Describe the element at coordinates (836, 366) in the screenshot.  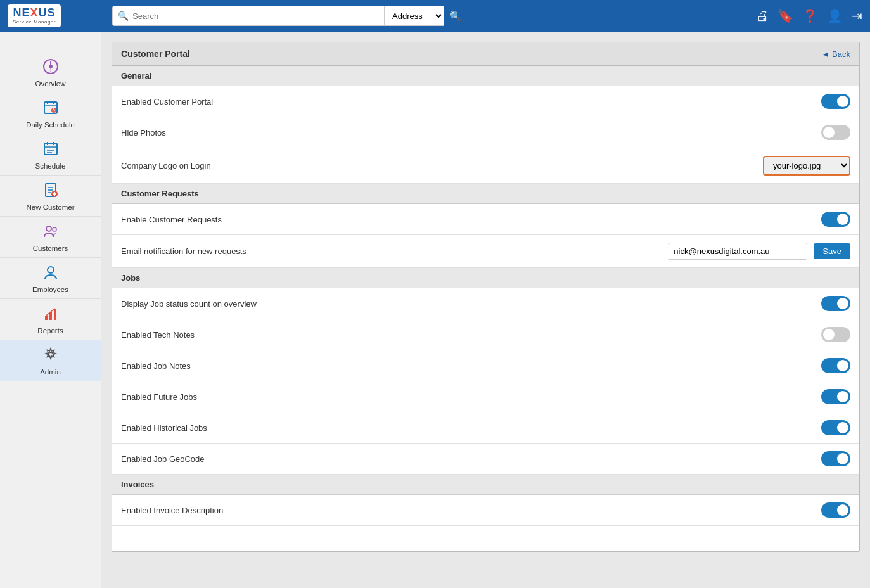
I see `control-enabled-job-notes` at that location.